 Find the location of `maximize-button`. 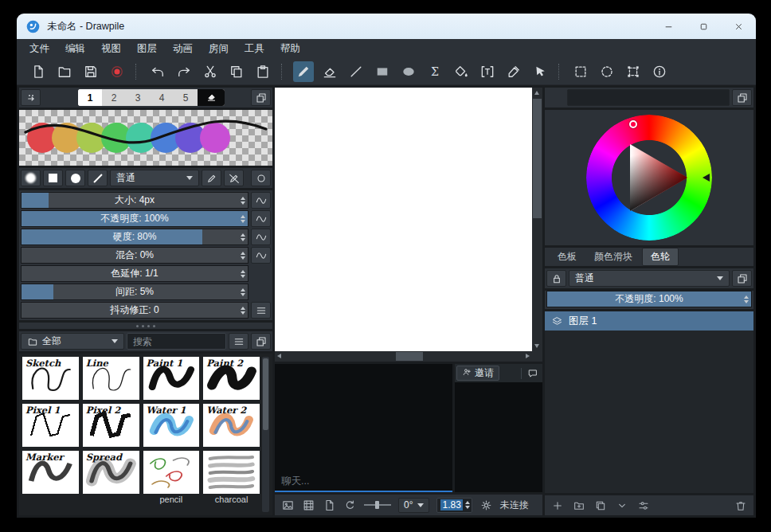

maximize-button is located at coordinates (703, 26).